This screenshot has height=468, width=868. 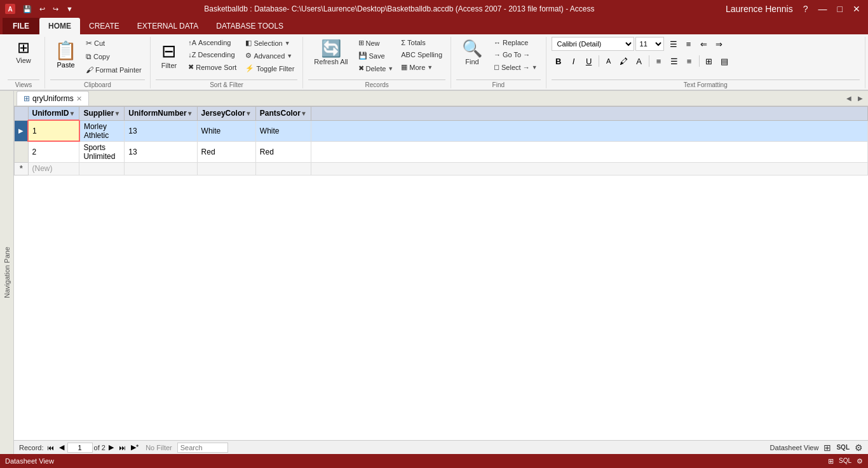 I want to click on nav-next-btn: ▶, so click(x=111, y=448).